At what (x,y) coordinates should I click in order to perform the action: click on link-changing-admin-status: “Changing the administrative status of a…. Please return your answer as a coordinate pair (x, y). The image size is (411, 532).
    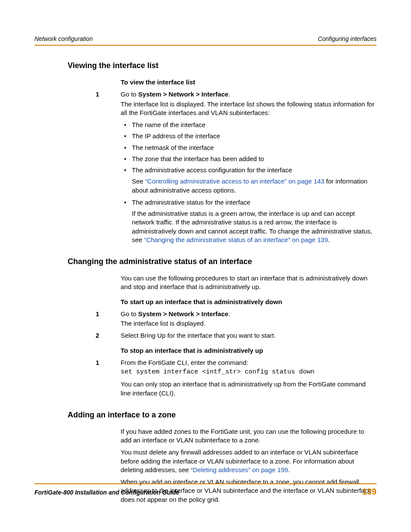
    Looking at the image, I should click on (236, 240).